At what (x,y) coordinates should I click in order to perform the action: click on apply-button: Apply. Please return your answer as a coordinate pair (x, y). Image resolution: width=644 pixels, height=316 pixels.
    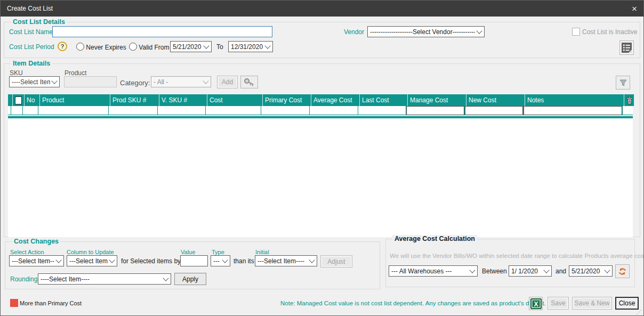
    Looking at the image, I should click on (190, 279).